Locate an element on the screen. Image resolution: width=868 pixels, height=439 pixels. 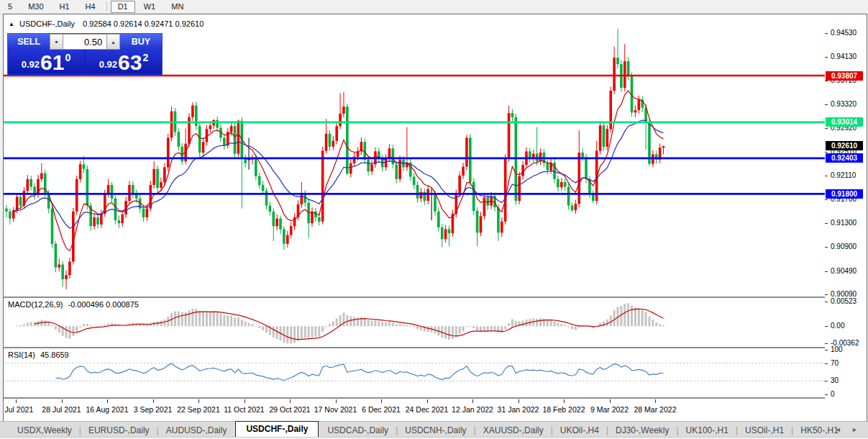
price-axis: 0.945300.941300.937200.933200.929200.925… is located at coordinates (845, 217).